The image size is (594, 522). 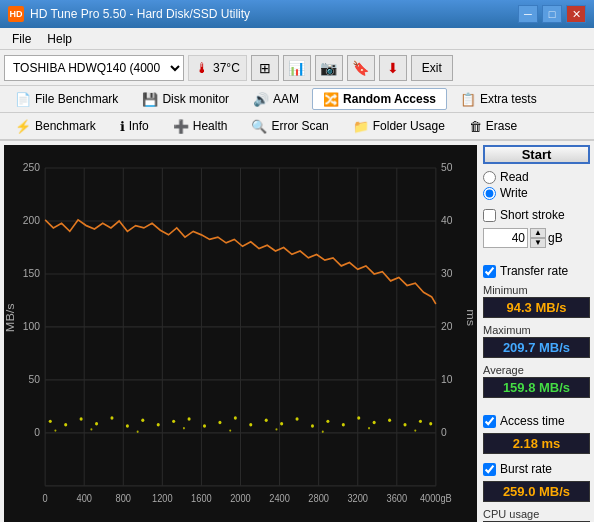 I want to click on tab-erase: 🗑 Erase, so click(x=493, y=126).